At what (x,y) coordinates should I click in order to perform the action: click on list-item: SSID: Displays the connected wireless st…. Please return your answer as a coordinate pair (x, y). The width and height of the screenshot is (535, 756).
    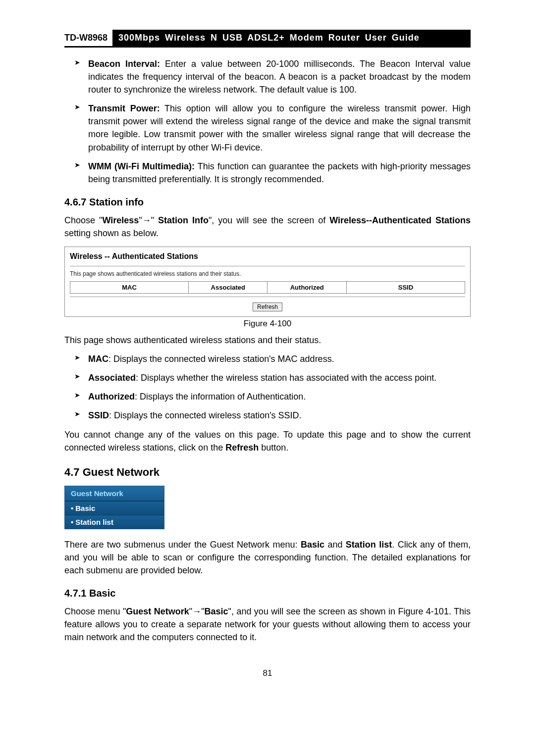
    Looking at the image, I should click on (274, 415).